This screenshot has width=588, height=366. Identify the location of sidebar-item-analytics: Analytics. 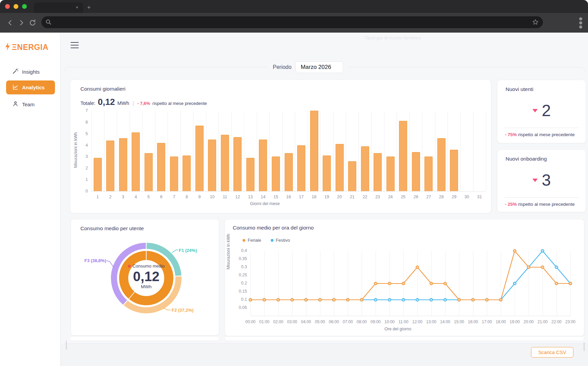
(31, 88).